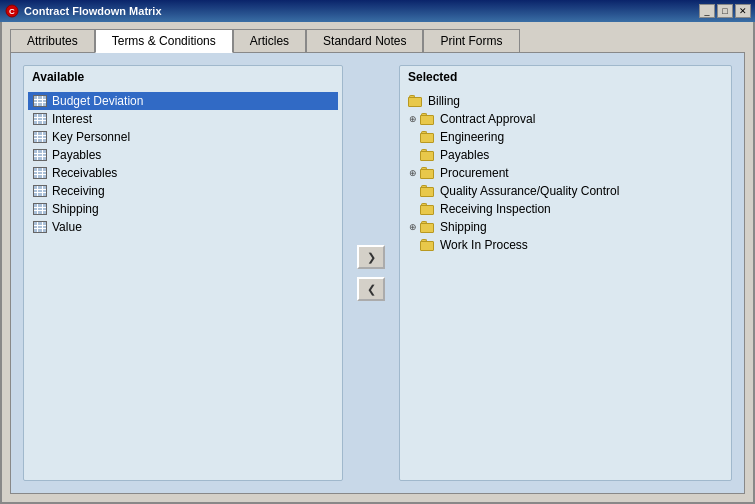 The width and height of the screenshot is (755, 504). I want to click on list-item: Receiving, so click(183, 191).